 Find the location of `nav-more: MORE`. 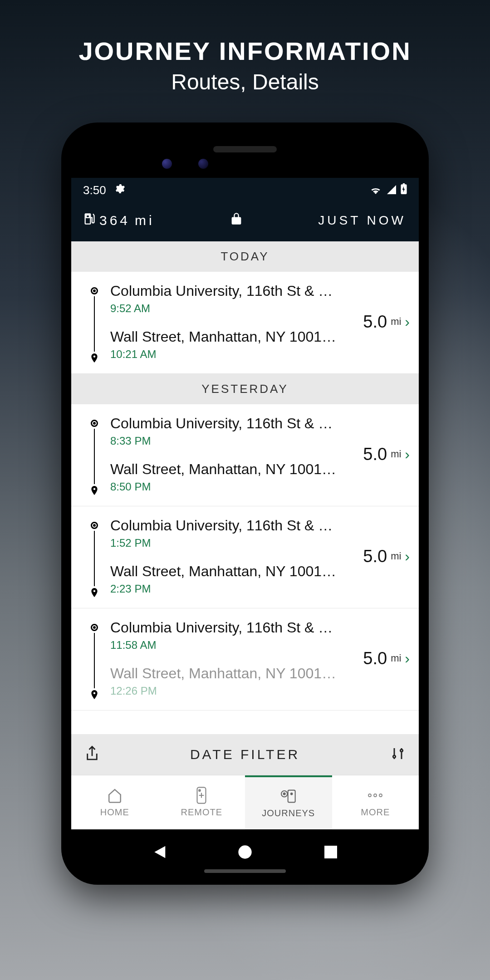

nav-more: MORE is located at coordinates (376, 802).